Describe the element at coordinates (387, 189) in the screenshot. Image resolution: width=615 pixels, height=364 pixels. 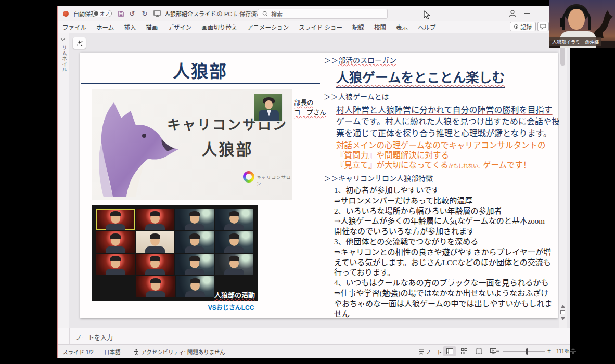
I see `feature-line: 1、初心者が参加しやすいです` at that location.